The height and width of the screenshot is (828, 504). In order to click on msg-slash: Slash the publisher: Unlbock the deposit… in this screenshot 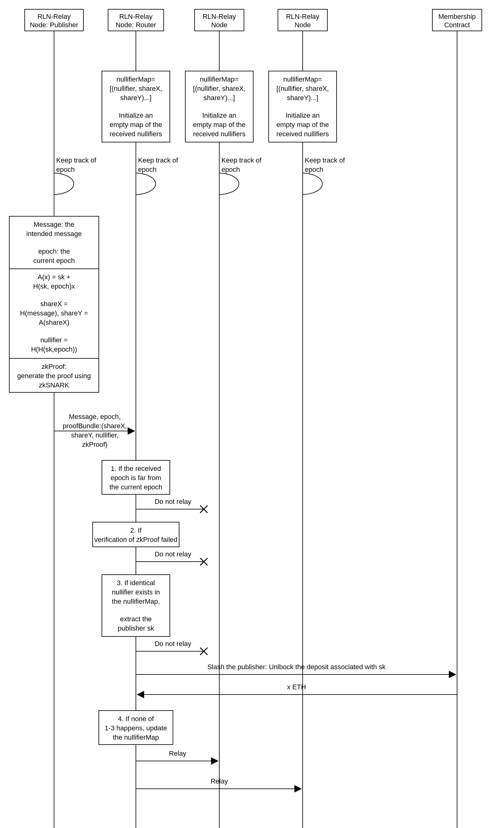, I will do `click(296, 669)`.